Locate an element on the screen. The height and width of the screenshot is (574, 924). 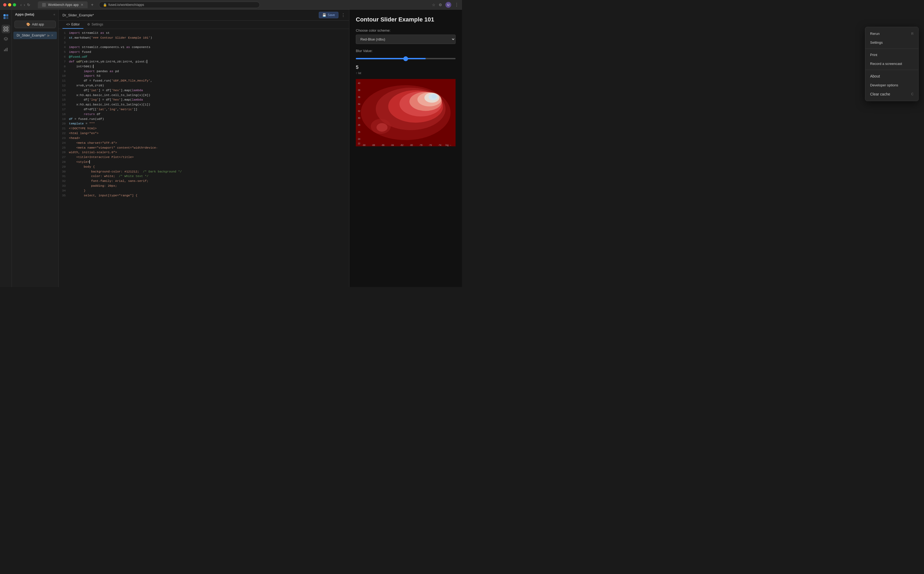
code-line-21: 21<!DOCTYPE html> is located at coordinates (204, 128).